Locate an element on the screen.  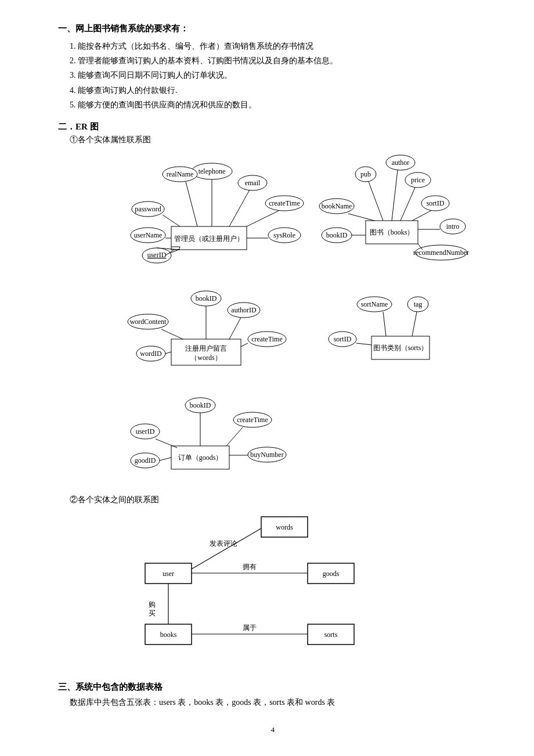
section3: 三、系统中包含的数据表格 数据库中共包含五张表：users 表，books 表，… is located at coordinates (273, 694).